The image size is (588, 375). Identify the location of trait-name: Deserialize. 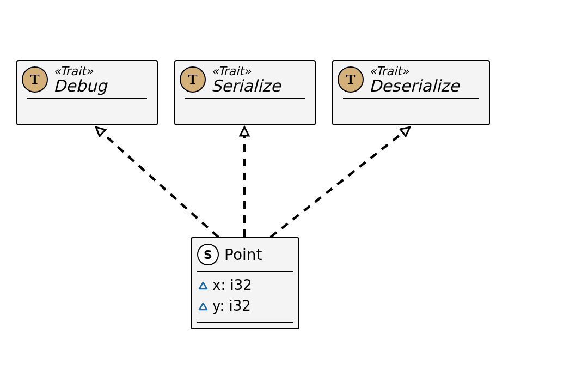
(414, 86).